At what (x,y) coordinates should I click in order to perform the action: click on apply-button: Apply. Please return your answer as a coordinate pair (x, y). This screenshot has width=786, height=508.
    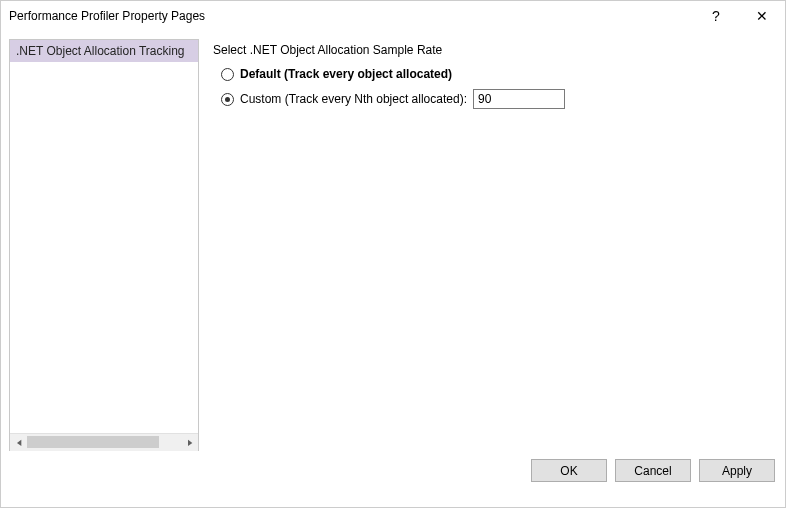
    Looking at the image, I should click on (737, 470).